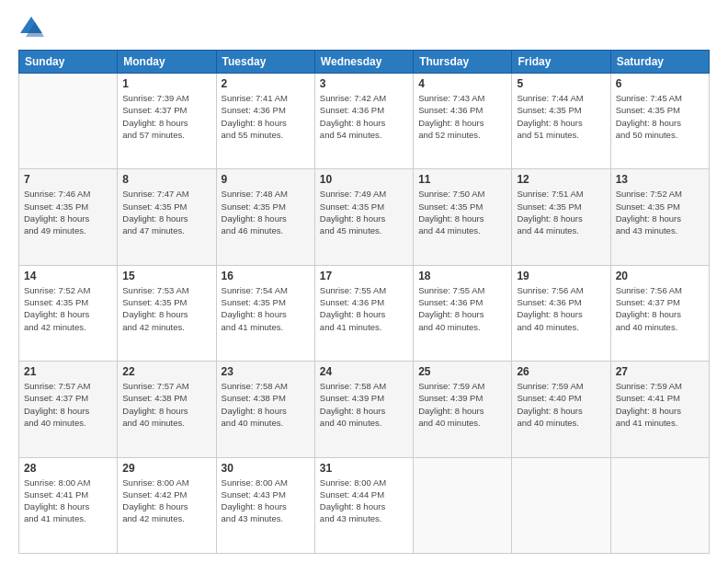 Image resolution: width=728 pixels, height=563 pixels. What do you see at coordinates (462, 309) in the screenshot?
I see `day-info: Sunrise: 7:55 AM Sunset: 4:36 PM Dayligh…` at bounding box center [462, 309].